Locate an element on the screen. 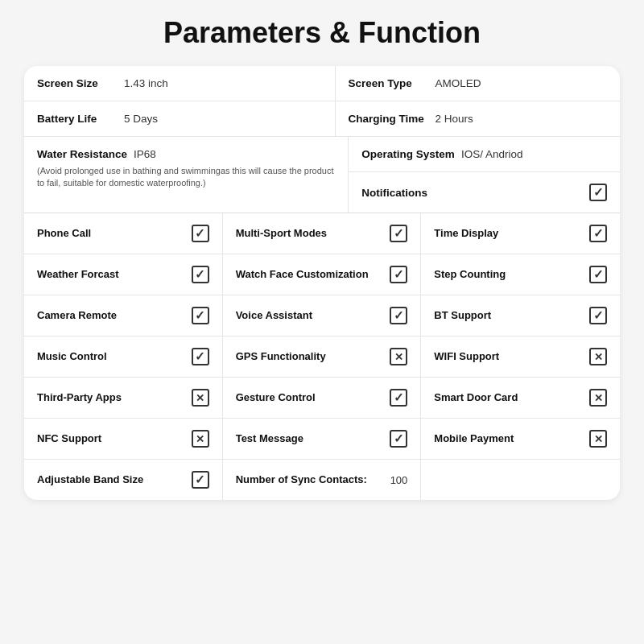 This screenshot has width=644, height=644. feature-gps: GPS Functionality is located at coordinates (322, 357).